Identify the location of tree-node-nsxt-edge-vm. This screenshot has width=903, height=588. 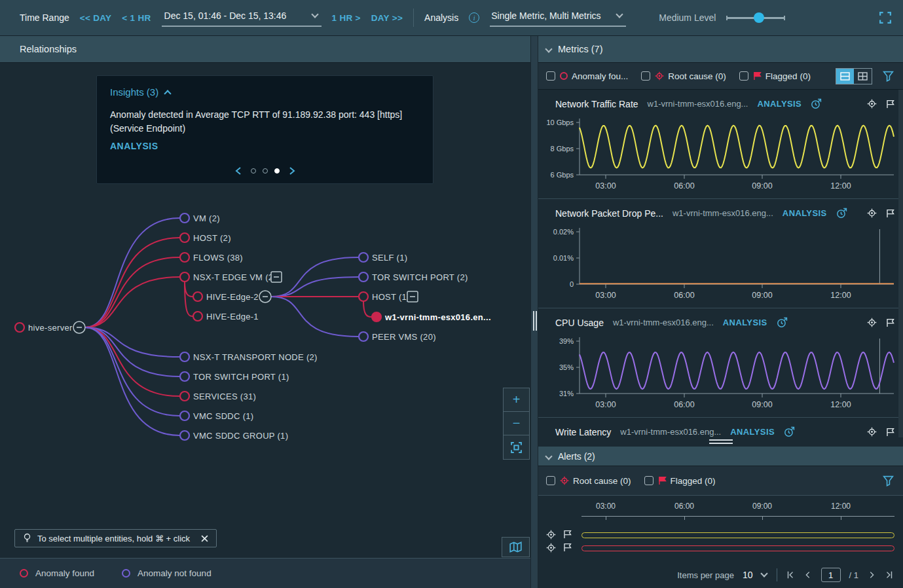
(185, 277).